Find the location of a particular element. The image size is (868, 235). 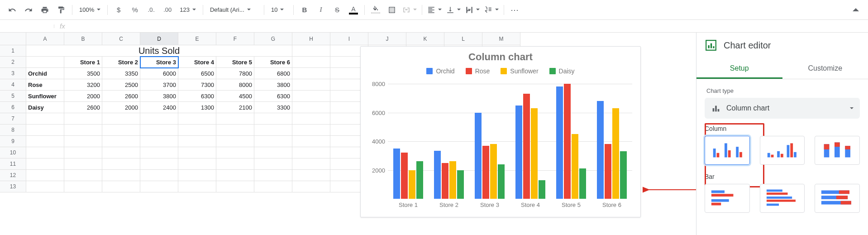

col-header: M is located at coordinates (501, 39).